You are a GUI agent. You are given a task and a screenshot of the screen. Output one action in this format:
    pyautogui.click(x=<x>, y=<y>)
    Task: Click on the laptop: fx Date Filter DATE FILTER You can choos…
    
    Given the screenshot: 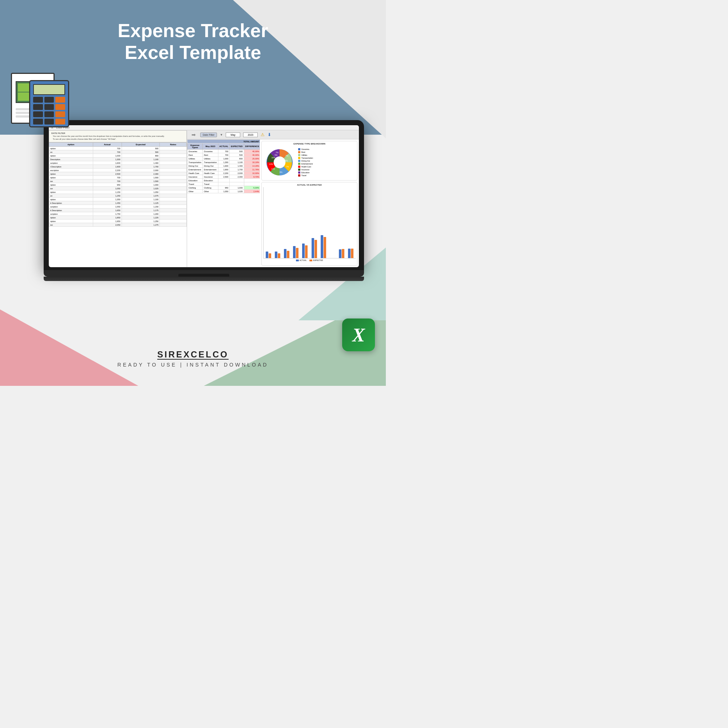 What is the action you would take?
    pyautogui.click(x=204, y=200)
    